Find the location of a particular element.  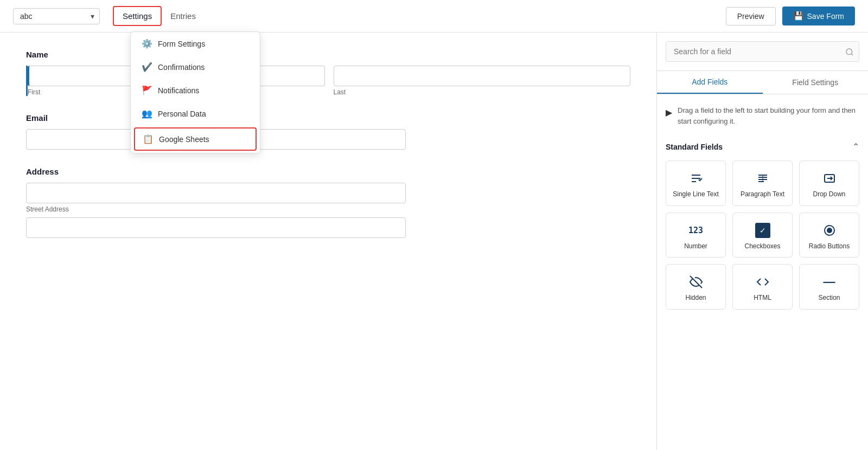

save-icon: 💾 is located at coordinates (799, 16).